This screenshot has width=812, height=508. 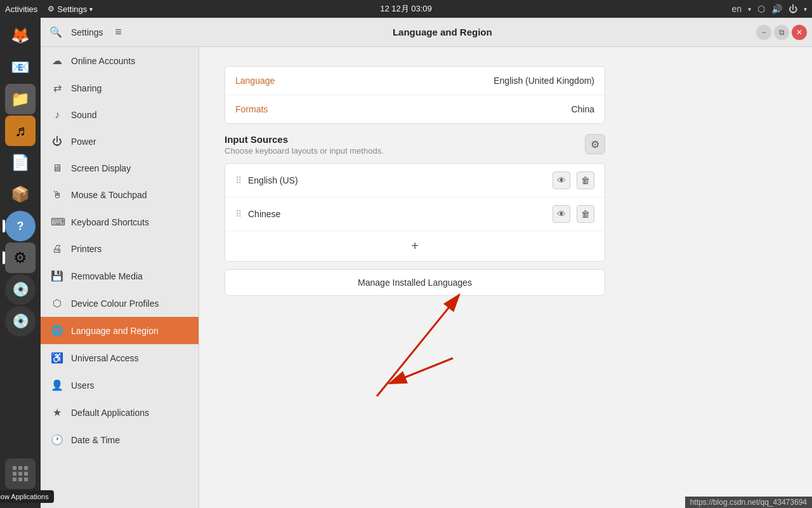 What do you see at coordinates (57, 142) in the screenshot?
I see `power-icon-sidebar: ⏻` at bounding box center [57, 142].